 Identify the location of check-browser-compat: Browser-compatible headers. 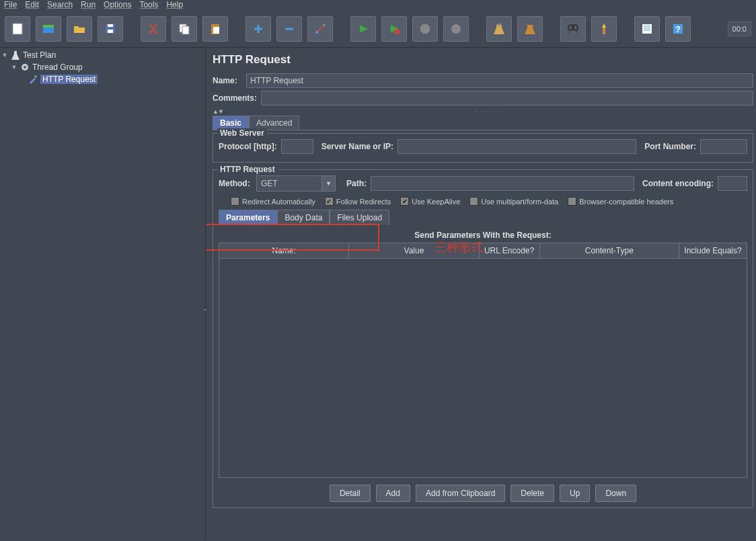
(620, 202).